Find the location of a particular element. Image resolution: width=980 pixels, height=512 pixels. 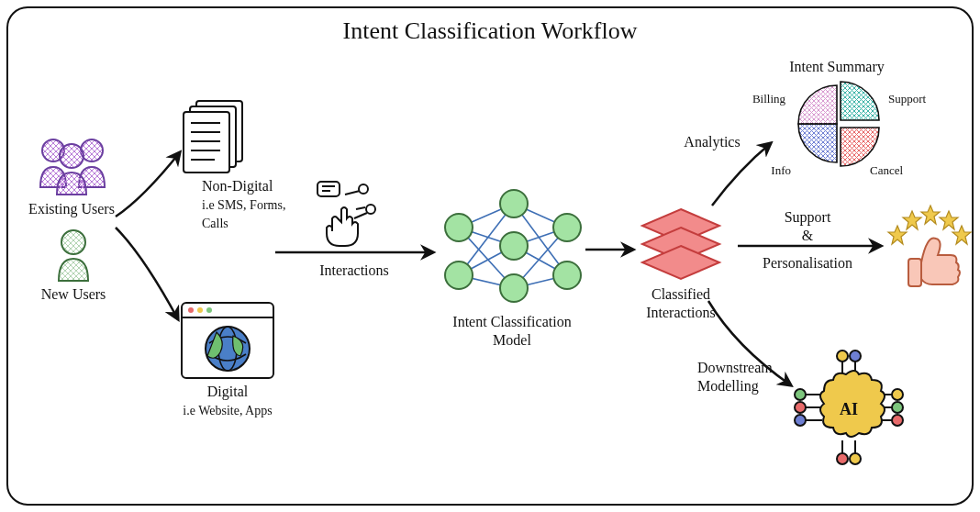

model-label-2: Model is located at coordinates (512, 339).